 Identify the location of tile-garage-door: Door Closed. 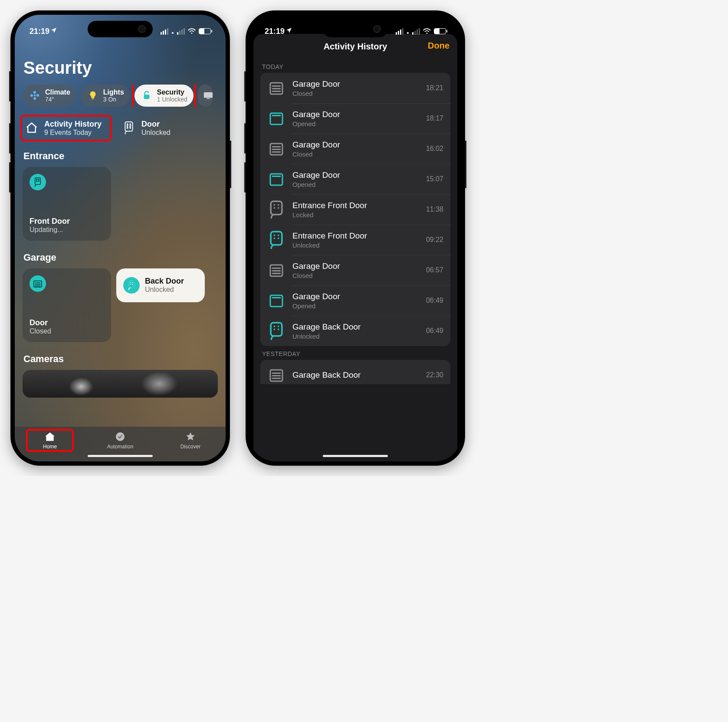
(67, 305).